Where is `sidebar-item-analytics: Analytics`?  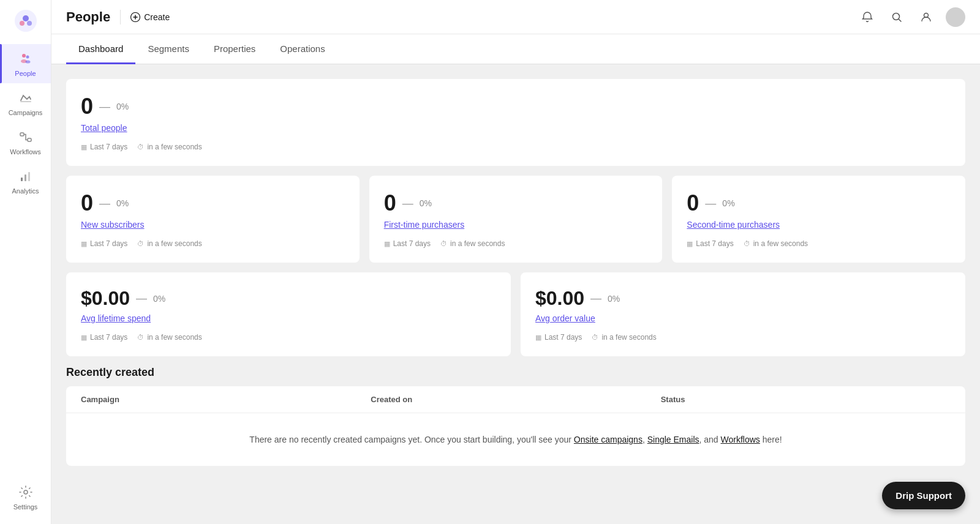
sidebar-item-analytics: Analytics is located at coordinates (26, 181).